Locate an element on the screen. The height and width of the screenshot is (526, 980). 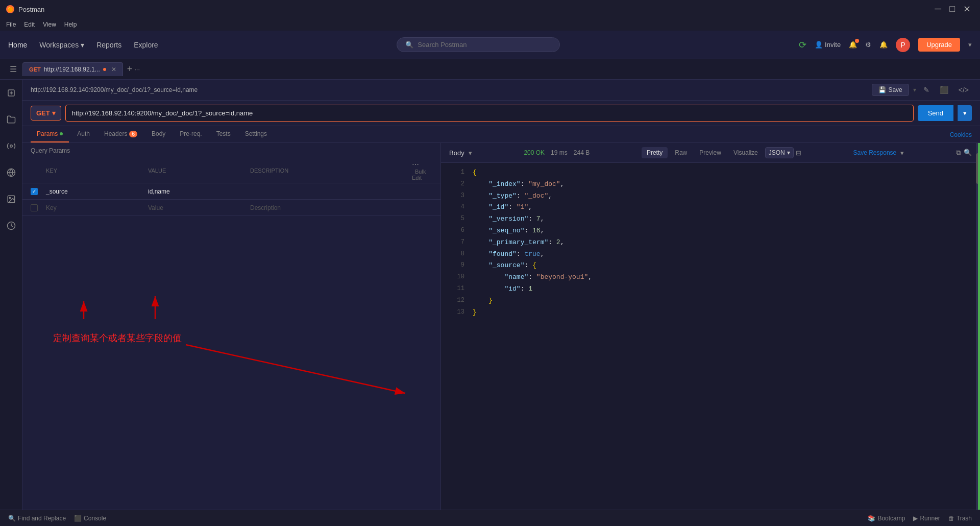
menu-edit: Edit is located at coordinates (30, 25).